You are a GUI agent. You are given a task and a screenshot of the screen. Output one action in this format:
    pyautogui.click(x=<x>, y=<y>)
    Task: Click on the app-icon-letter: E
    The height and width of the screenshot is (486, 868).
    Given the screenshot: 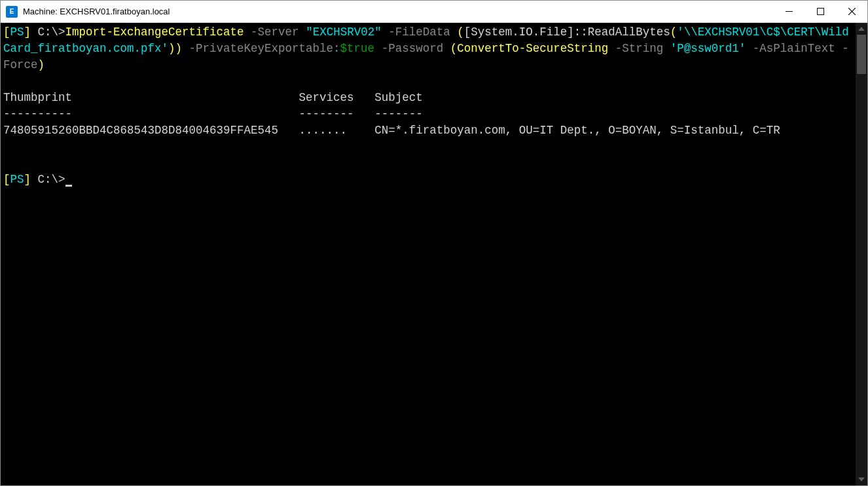 What is the action you would take?
    pyautogui.click(x=12, y=12)
    